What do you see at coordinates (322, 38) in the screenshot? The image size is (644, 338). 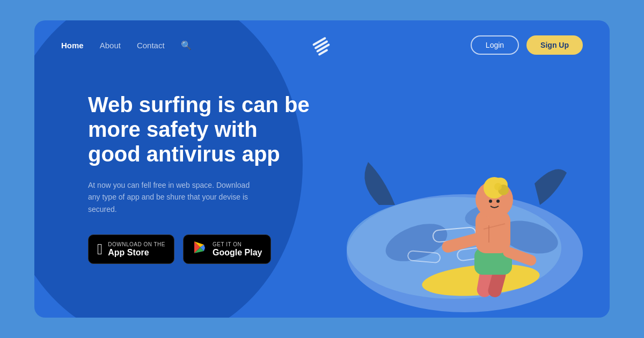 I see `navbar: Home About Contact 🔍 Login Sign Up` at bounding box center [322, 38].